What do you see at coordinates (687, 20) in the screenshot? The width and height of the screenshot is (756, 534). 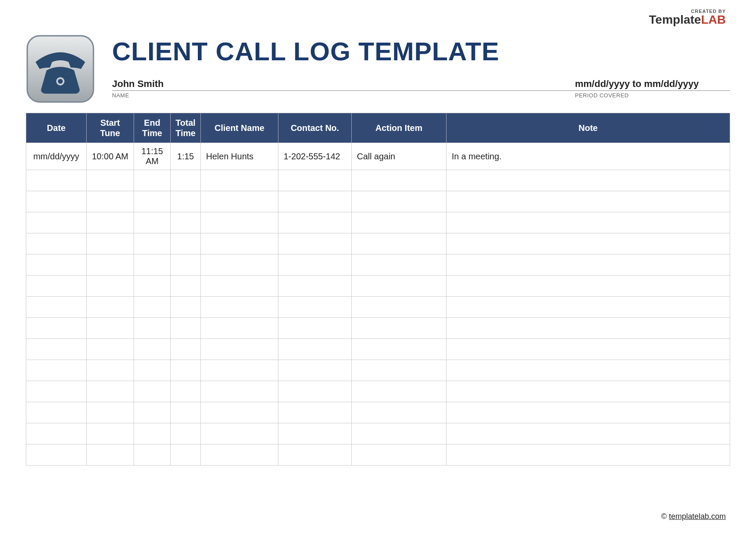 I see `brand-name: TemplateLAB` at bounding box center [687, 20].